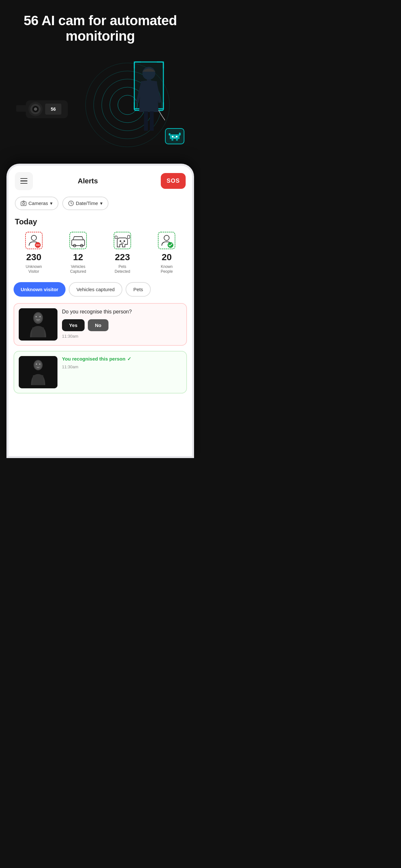 The width and height of the screenshot is (401, 868). I want to click on stat-icon-pets, so click(122, 241).